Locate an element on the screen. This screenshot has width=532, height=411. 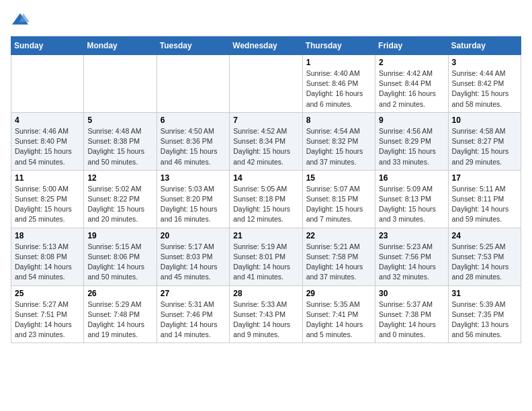
calendar-cell: 1Sunrise: 4:40 AMSunset: 8:46 PMDaylight… is located at coordinates (339, 84).